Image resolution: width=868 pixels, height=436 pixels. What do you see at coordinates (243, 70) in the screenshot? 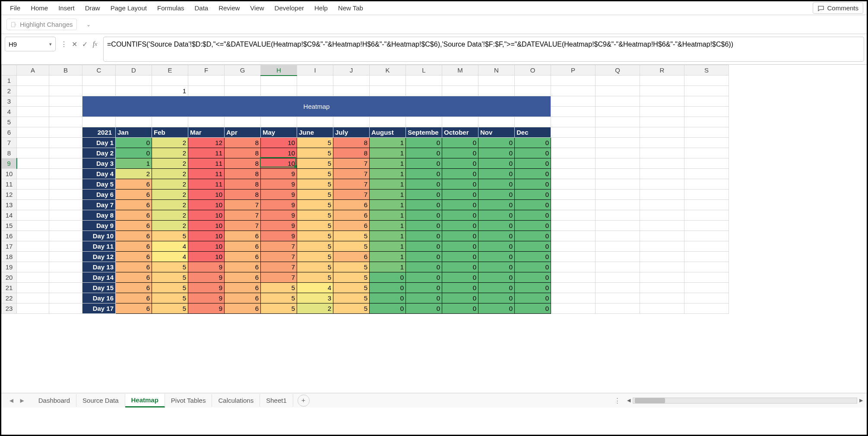
I see `column-header-G: G` at bounding box center [243, 70].